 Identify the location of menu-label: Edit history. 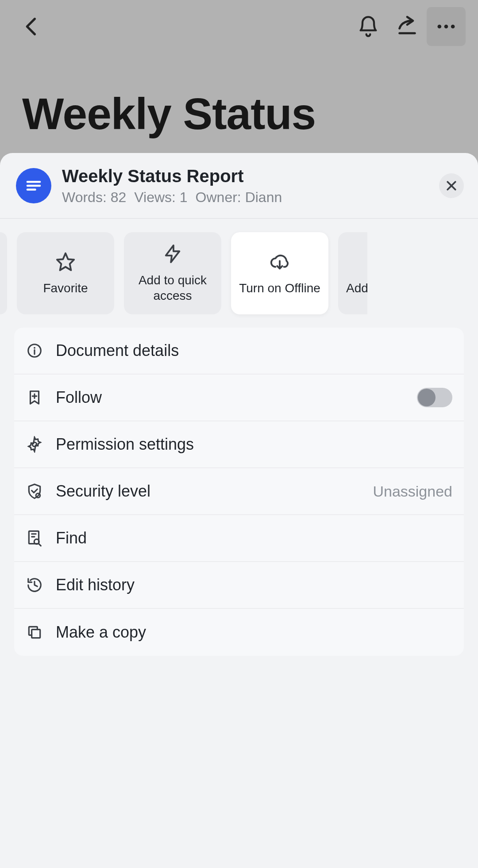
(254, 585).